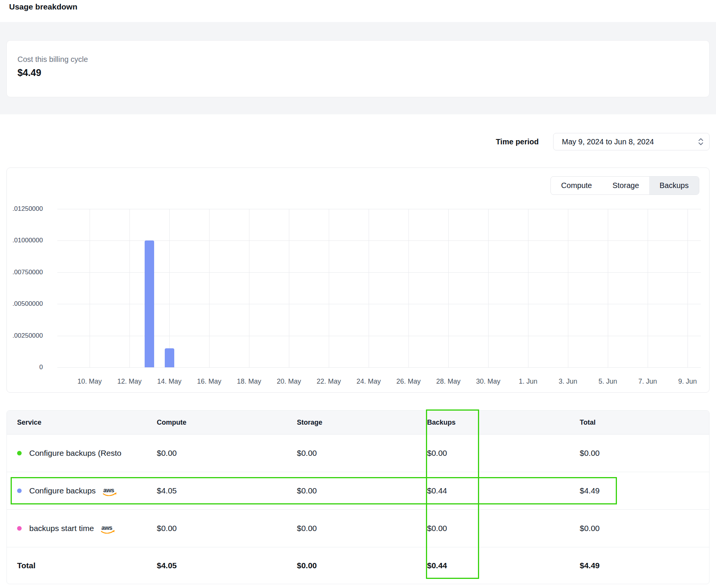 This screenshot has width=716, height=588. What do you see at coordinates (62, 491) in the screenshot?
I see `service-name: Configure backups` at bounding box center [62, 491].